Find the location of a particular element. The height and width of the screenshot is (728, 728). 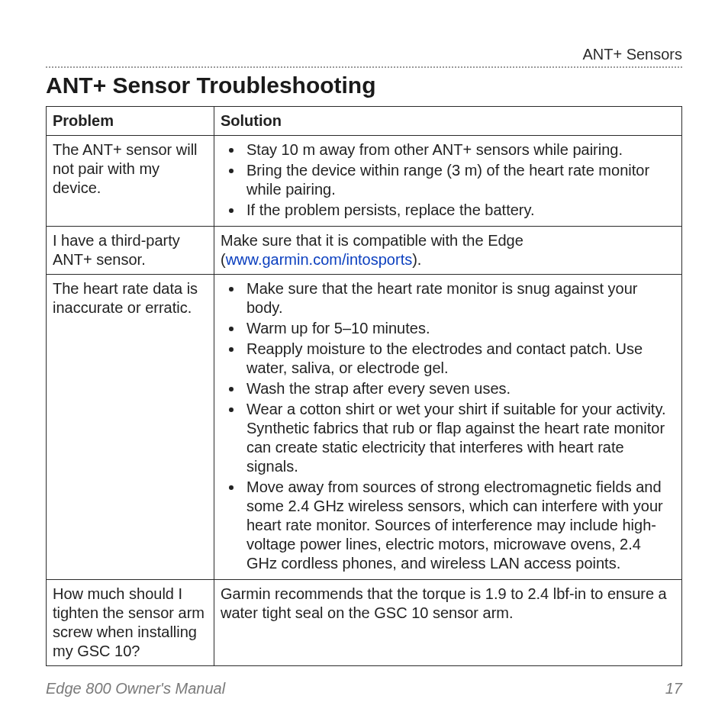

running-head: ANT+ Sensors is located at coordinates (364, 56).